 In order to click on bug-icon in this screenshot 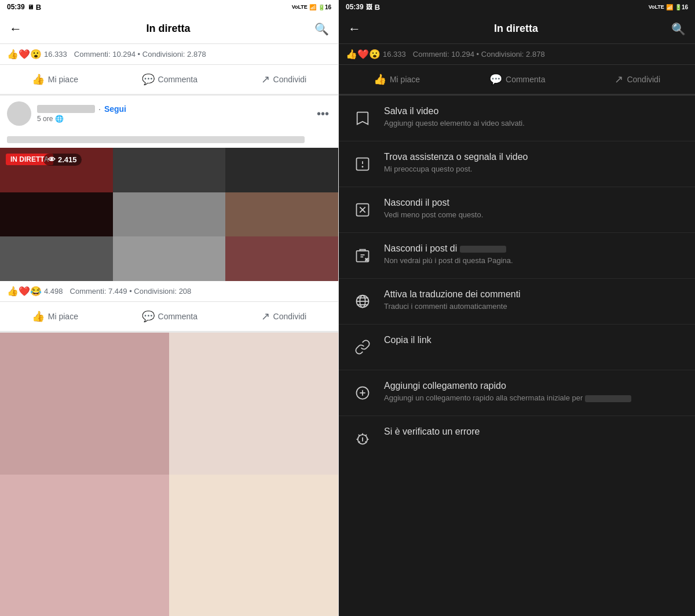, I will do `click(363, 439)`.